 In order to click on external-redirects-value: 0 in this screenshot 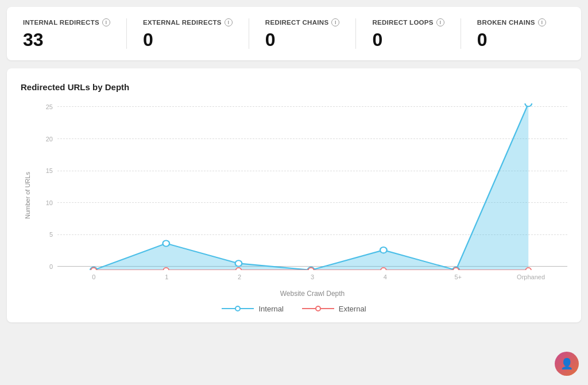, I will do `click(188, 40)`.